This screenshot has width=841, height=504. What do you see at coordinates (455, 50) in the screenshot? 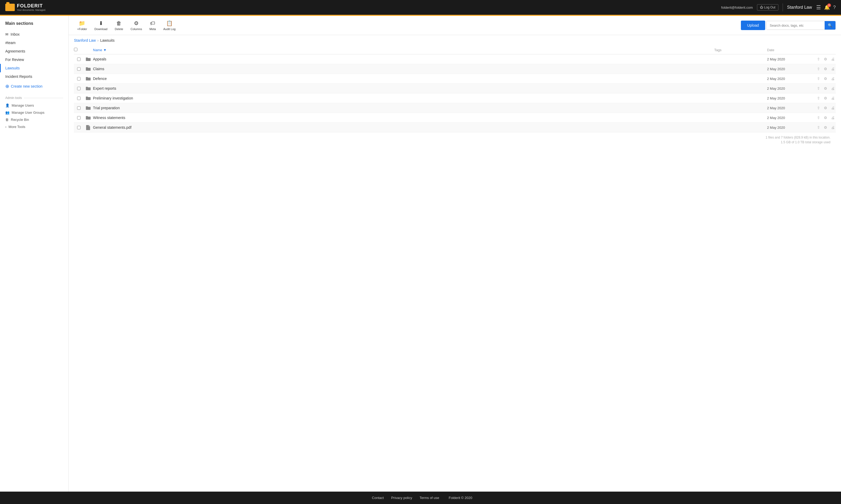
I see `table-header: Name ▼ Tags Date` at bounding box center [455, 50].